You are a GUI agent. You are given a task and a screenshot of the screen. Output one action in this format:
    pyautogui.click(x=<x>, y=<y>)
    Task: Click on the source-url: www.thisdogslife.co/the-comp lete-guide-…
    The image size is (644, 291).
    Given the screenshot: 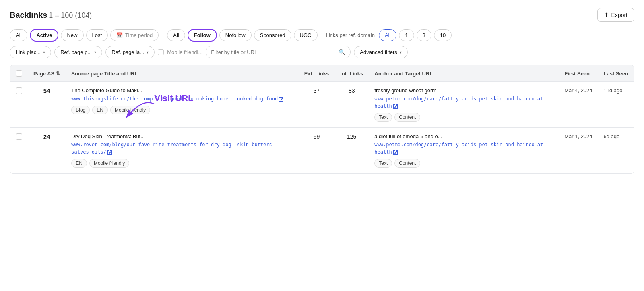 What is the action you would take?
    pyautogui.click(x=182, y=99)
    